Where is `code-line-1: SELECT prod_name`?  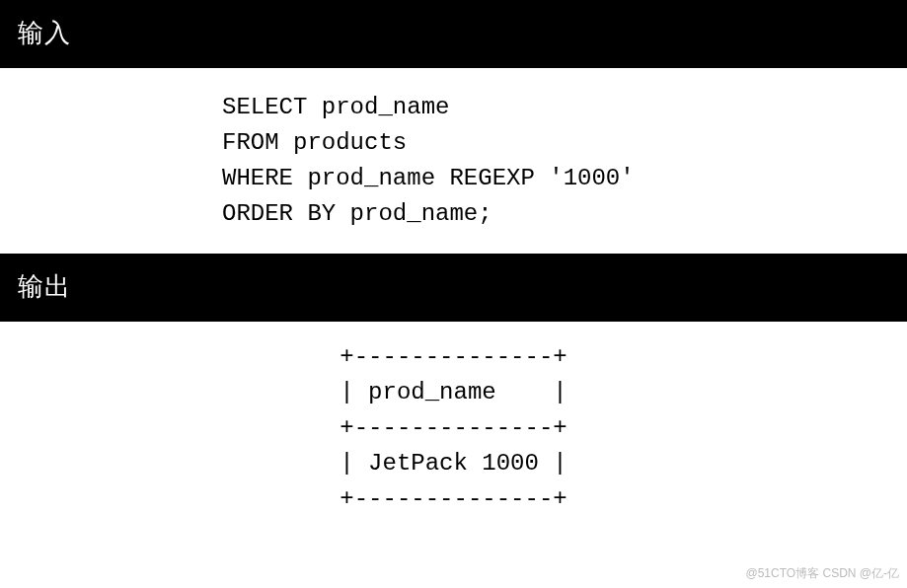
code-line-1: SELECT prod_name is located at coordinates (336, 107).